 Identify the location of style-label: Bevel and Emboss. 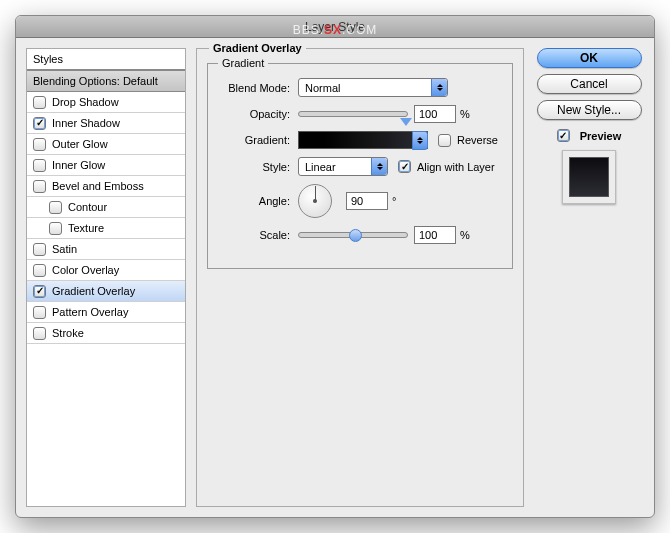
(98, 186).